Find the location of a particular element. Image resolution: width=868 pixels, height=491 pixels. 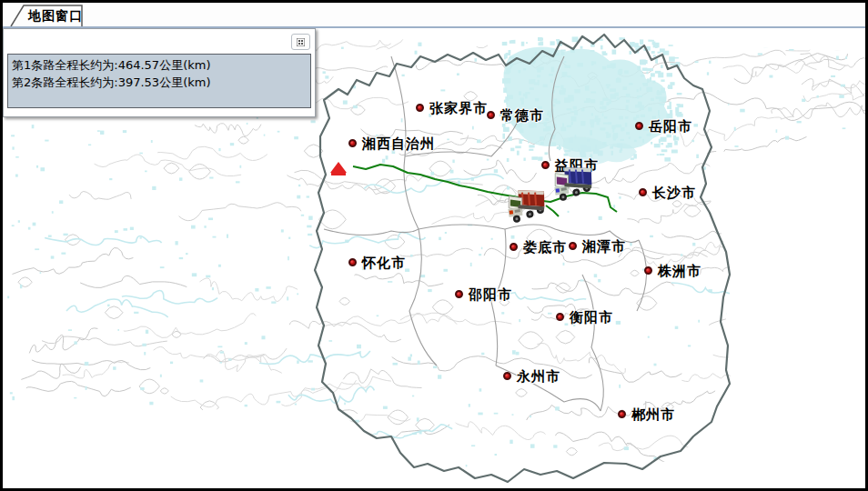

city-label: 长沙市 is located at coordinates (674, 193).